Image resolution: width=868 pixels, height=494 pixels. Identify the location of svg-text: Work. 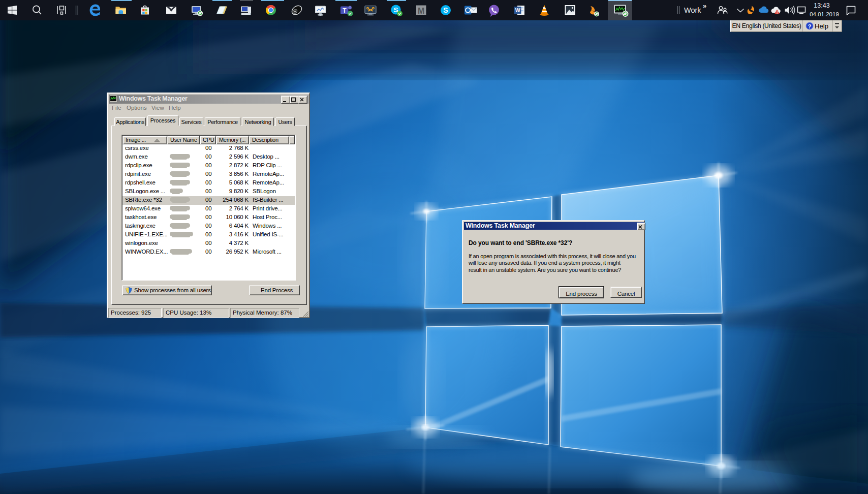
(693, 10).